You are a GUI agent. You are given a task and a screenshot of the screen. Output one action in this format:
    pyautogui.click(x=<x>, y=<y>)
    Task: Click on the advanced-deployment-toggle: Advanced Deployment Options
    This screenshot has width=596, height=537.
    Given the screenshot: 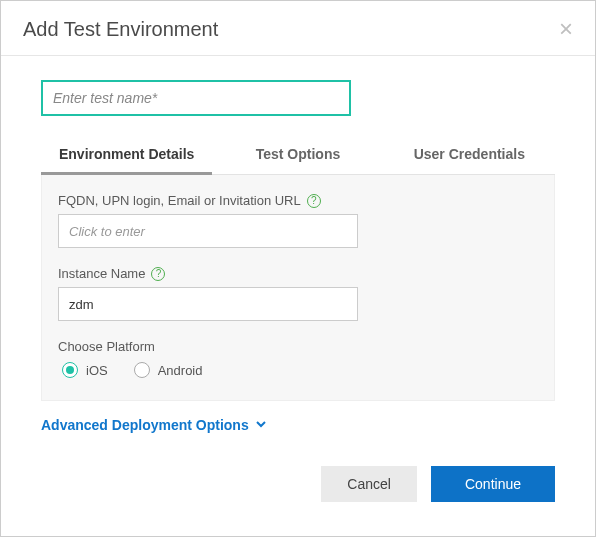 What is the action you would take?
    pyautogui.click(x=154, y=425)
    